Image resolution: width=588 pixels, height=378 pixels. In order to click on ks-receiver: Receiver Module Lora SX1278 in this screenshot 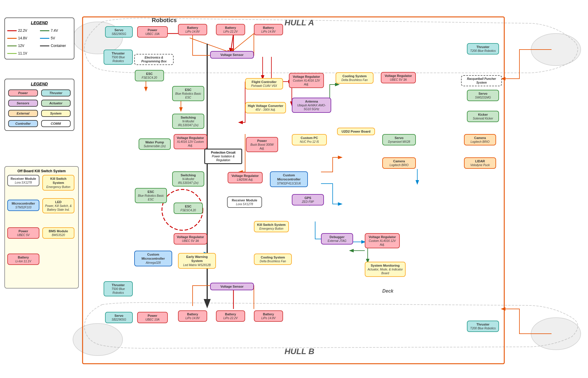, I will do `click(23, 181)`.